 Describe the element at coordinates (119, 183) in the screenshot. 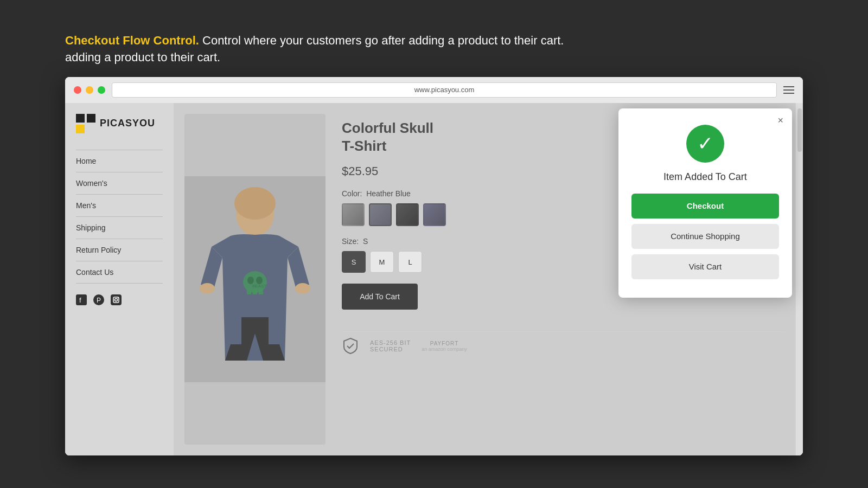

I see `nav-item-womens: Women's` at that location.